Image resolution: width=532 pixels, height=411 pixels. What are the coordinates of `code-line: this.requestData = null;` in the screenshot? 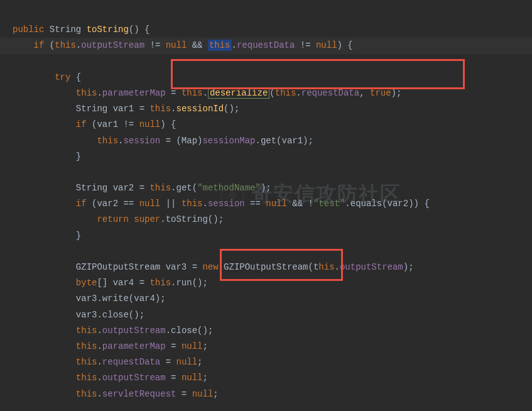 It's located at (108, 362).